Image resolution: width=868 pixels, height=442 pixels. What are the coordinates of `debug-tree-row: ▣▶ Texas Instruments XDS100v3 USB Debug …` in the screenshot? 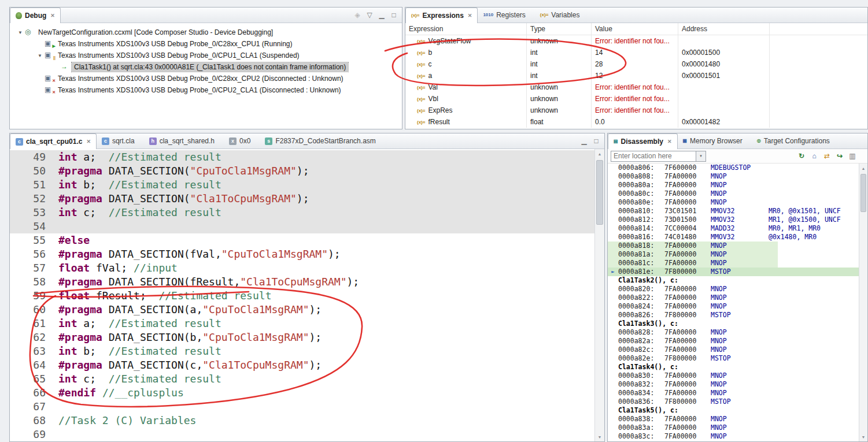 It's located at (206, 44).